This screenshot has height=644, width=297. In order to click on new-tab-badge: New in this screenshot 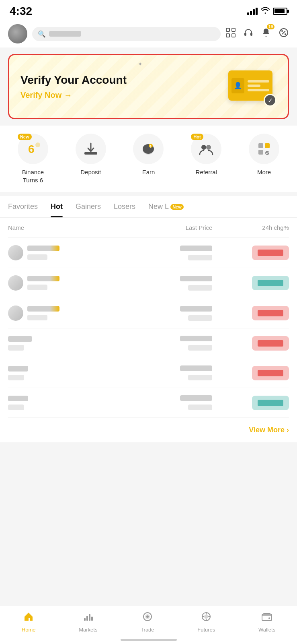, I will do `click(177, 207)`.